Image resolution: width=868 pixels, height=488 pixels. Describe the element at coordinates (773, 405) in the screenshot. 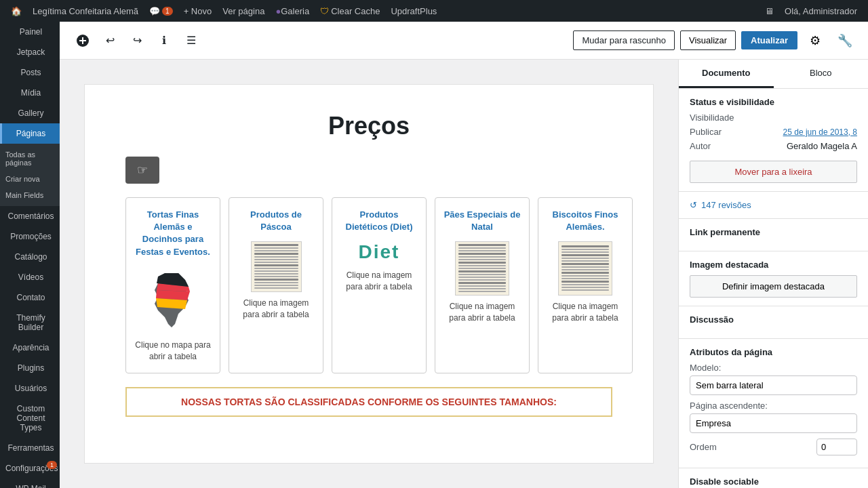

I see `parent-label: Página ascendente:` at that location.